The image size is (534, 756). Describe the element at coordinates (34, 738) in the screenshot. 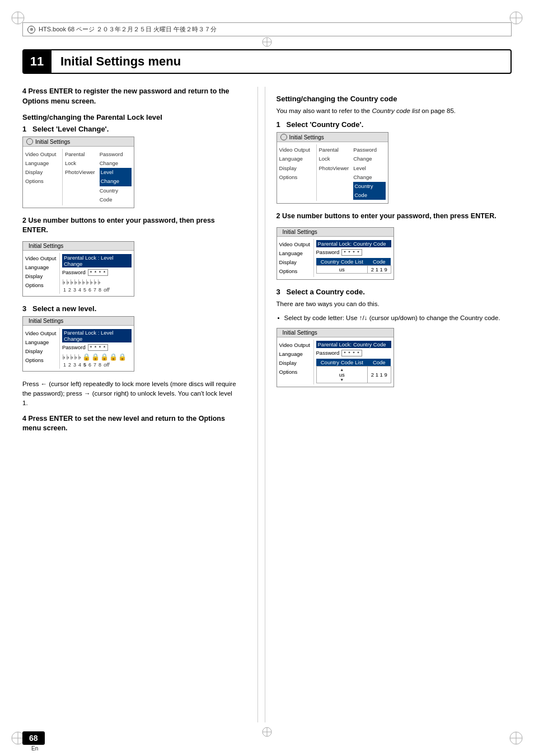

I see `page-number: 68` at that location.